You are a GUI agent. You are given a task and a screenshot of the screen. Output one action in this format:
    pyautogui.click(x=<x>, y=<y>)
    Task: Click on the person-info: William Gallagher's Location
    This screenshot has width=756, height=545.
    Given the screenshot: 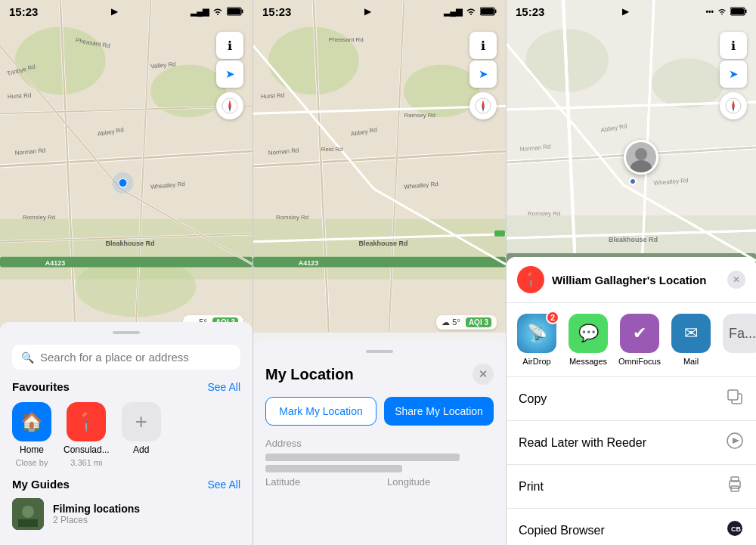 What is the action you would take?
    pyautogui.click(x=629, y=280)
    